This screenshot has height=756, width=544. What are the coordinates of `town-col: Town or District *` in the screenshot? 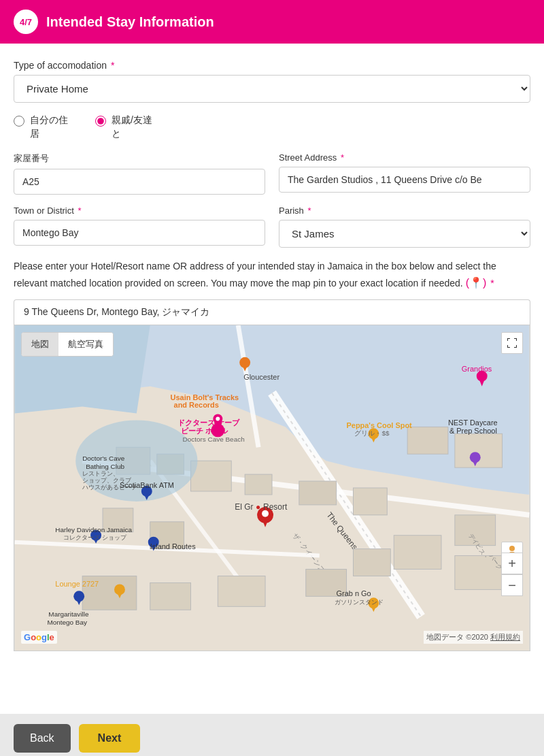 It's located at (139, 227).